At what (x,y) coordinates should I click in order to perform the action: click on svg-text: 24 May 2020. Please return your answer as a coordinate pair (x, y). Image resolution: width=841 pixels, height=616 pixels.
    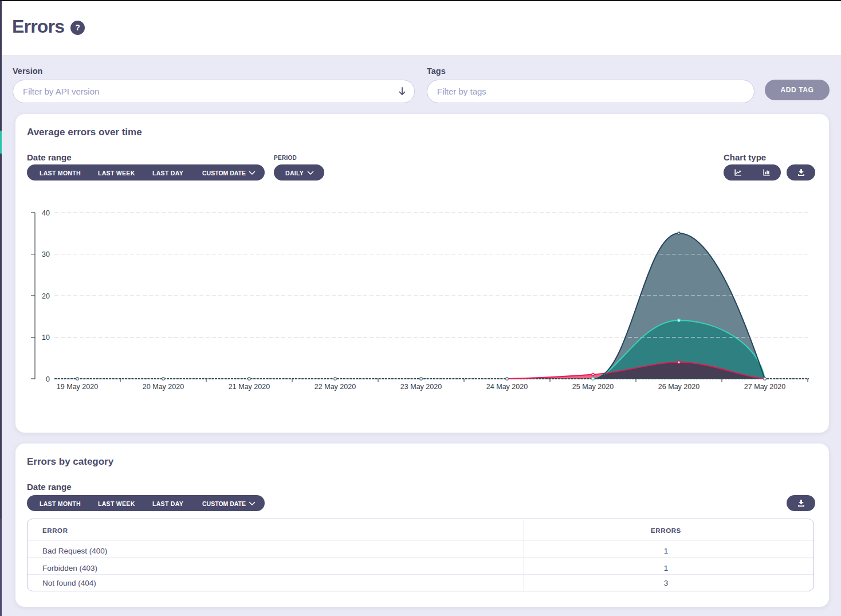
    Looking at the image, I should click on (507, 387).